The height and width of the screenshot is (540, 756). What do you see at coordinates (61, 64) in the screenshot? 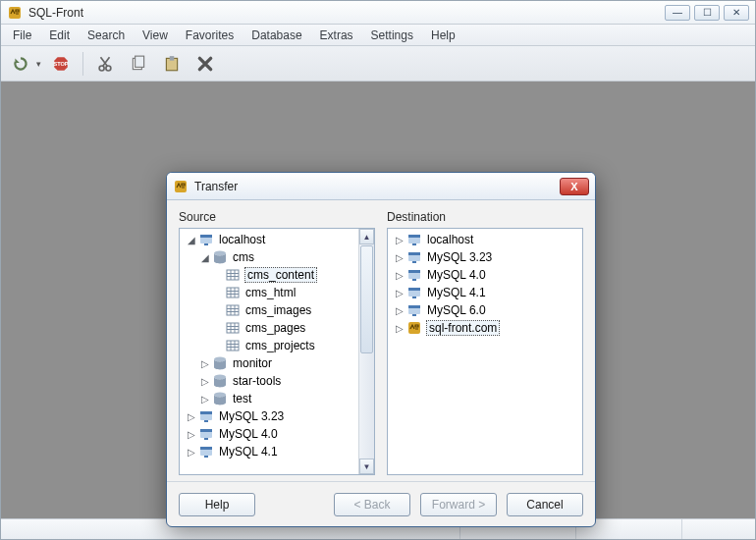
I see `stop-icon` at bounding box center [61, 64].